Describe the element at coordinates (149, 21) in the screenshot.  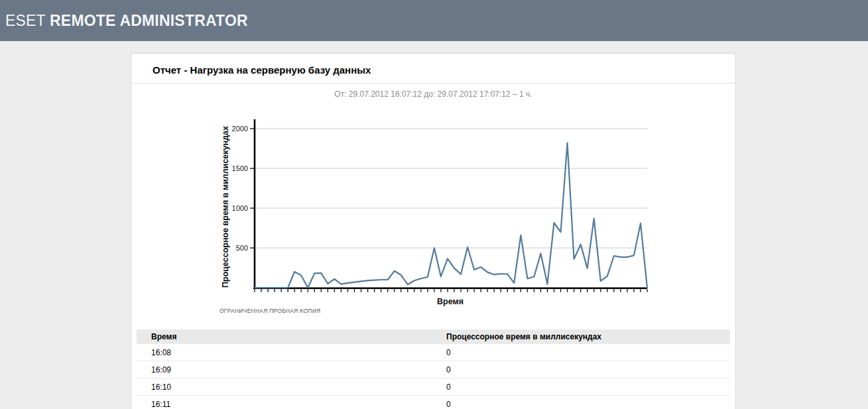
I see `brand-remote-administrator: REMOTE ADMINISTRATOR` at that location.